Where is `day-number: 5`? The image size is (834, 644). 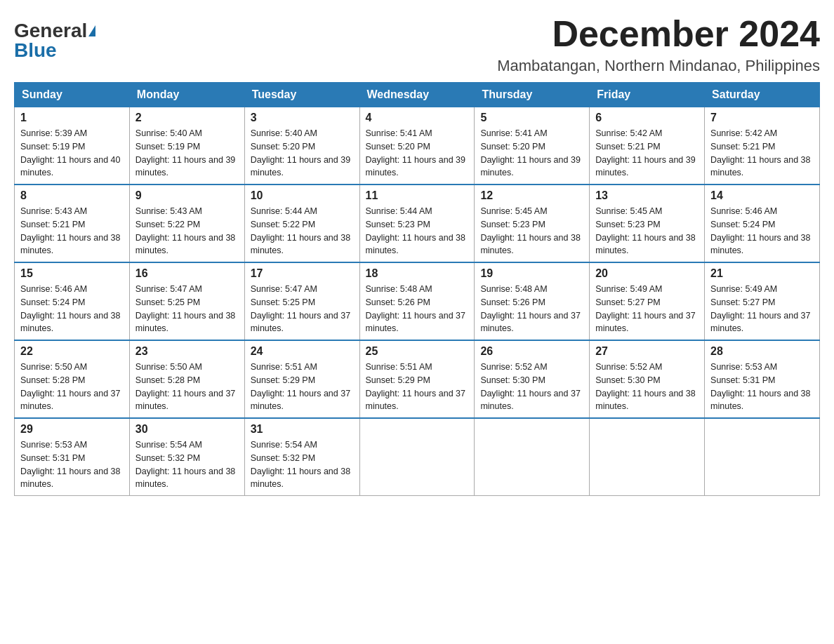 day-number: 5 is located at coordinates (532, 118).